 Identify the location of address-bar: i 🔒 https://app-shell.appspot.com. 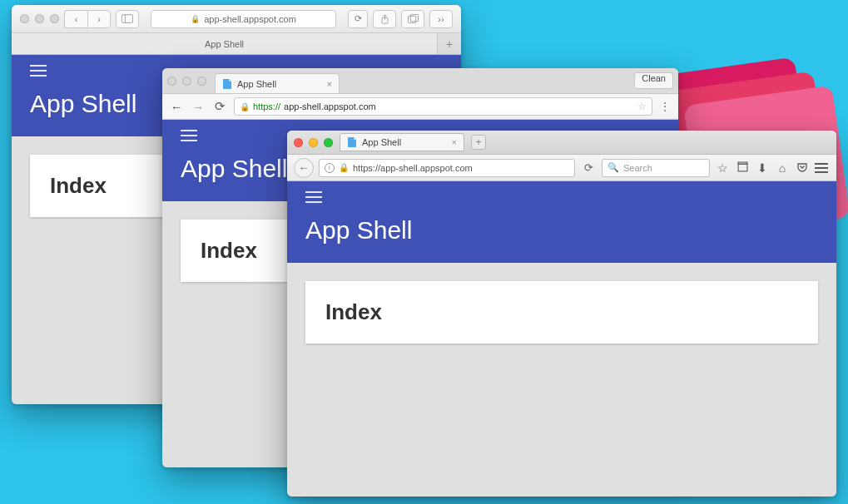
(447, 168).